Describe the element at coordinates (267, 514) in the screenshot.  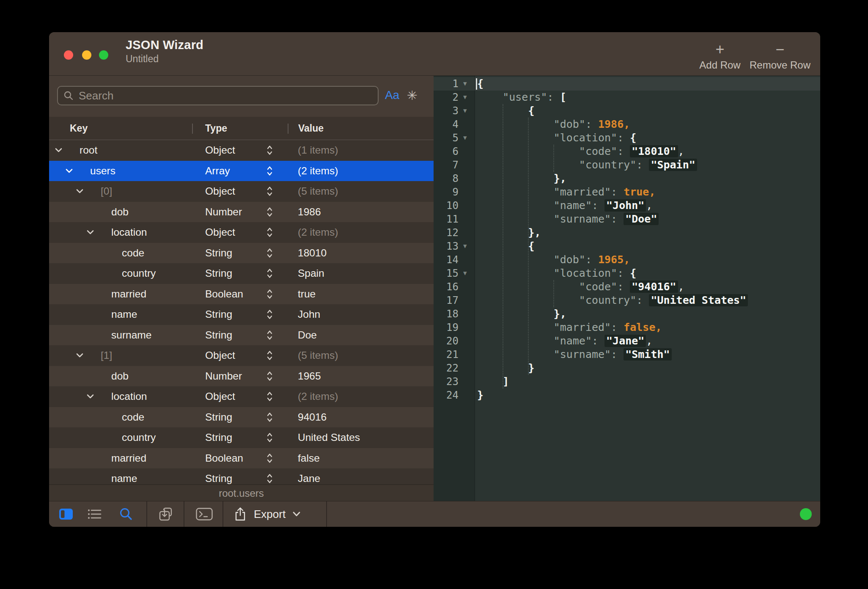
I see `export-button: Export` at that location.